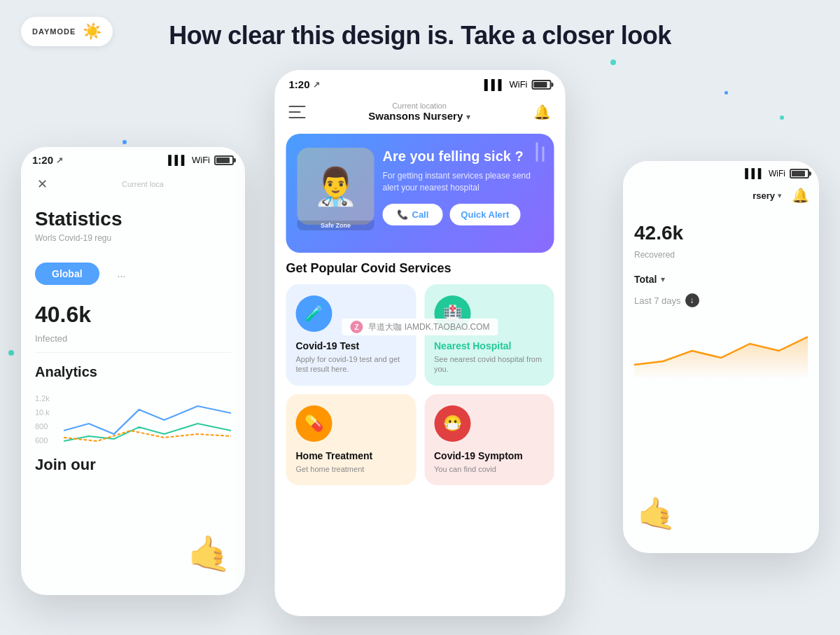  Describe the element at coordinates (420, 36) in the screenshot. I see `page-title: How clear this design is. Take a closer …` at that location.